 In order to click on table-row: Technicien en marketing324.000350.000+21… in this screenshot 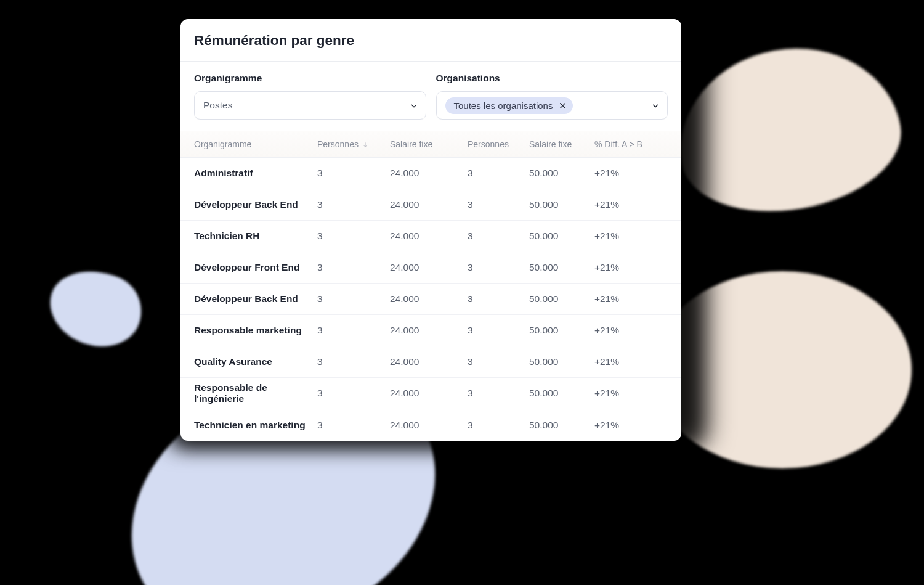, I will do `click(431, 425)`.